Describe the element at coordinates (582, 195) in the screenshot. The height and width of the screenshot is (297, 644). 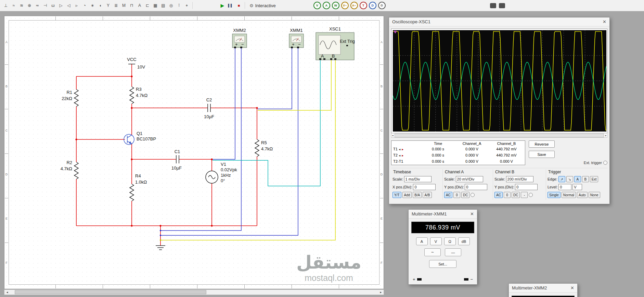
I see `trigger-mode-button: Auto` at that location.